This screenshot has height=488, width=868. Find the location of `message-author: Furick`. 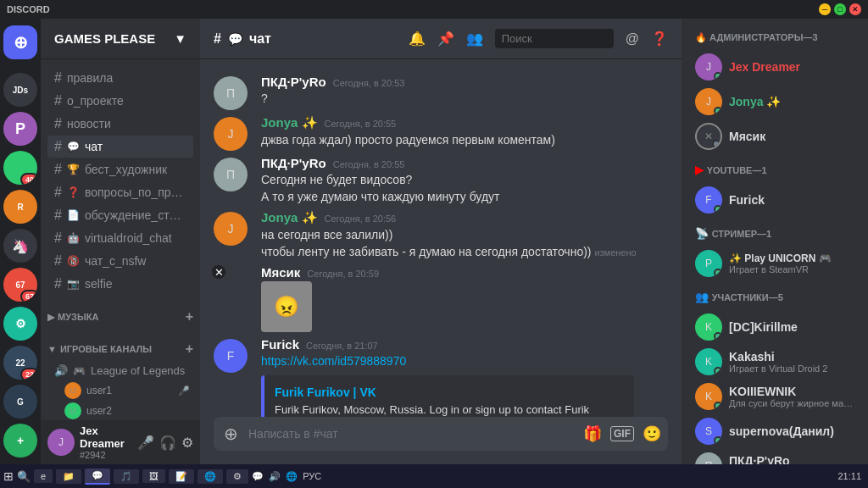

message-author: Furick is located at coordinates (280, 344).